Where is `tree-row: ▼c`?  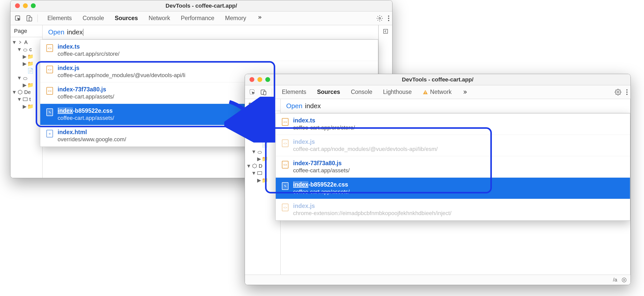 tree-row: ▼c is located at coordinates (27, 49).